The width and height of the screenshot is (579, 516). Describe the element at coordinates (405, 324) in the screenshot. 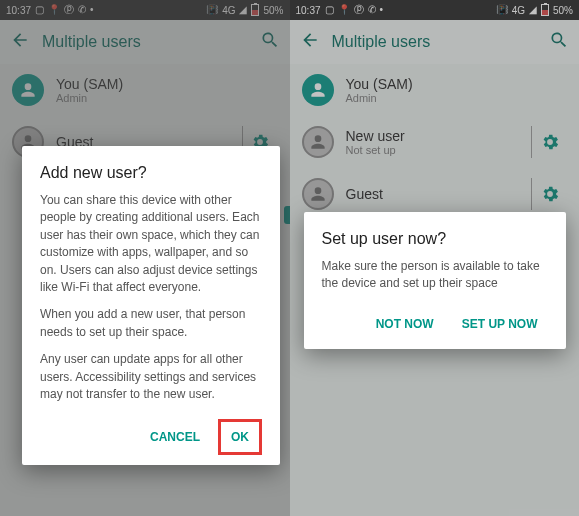

I see `not-now-button: NOT NOW` at that location.